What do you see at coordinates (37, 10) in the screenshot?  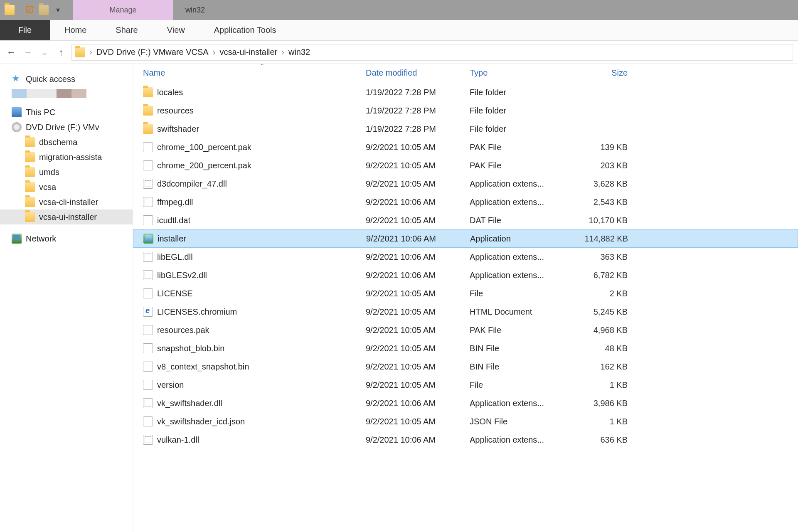 I see `quick-access-toolbar: ☑ ▾` at bounding box center [37, 10].